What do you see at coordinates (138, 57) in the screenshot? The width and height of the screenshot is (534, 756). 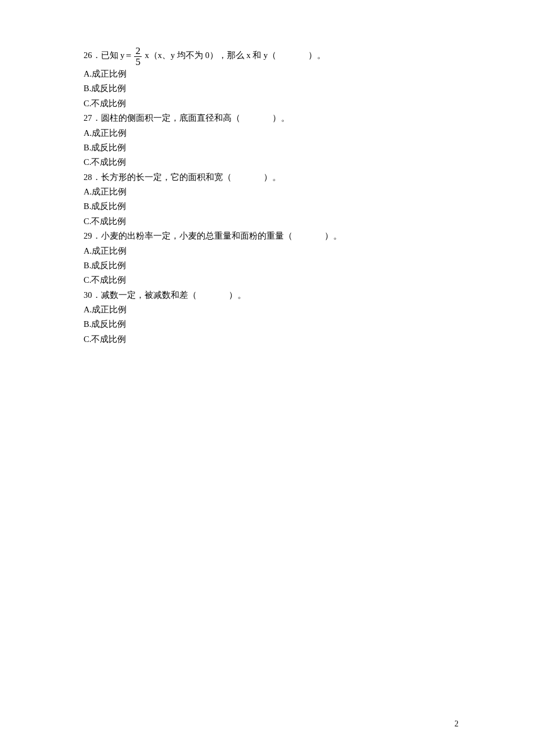 I see `fraction: 25` at bounding box center [138, 57].